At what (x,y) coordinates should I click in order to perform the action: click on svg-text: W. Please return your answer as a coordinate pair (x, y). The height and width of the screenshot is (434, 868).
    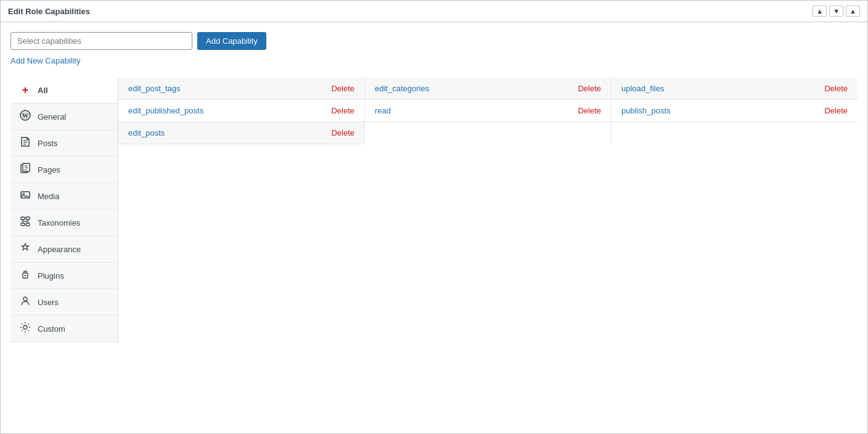
    Looking at the image, I should click on (25, 116).